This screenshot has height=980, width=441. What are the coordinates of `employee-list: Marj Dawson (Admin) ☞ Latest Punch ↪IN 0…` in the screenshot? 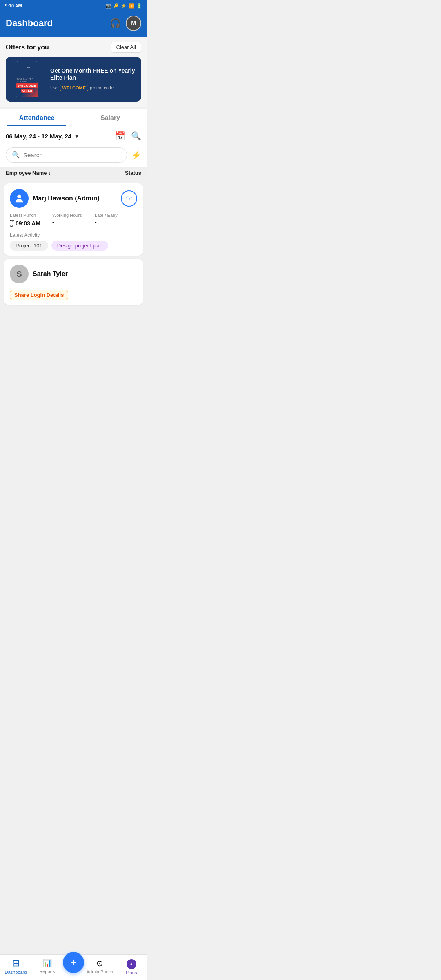 It's located at (74, 244).